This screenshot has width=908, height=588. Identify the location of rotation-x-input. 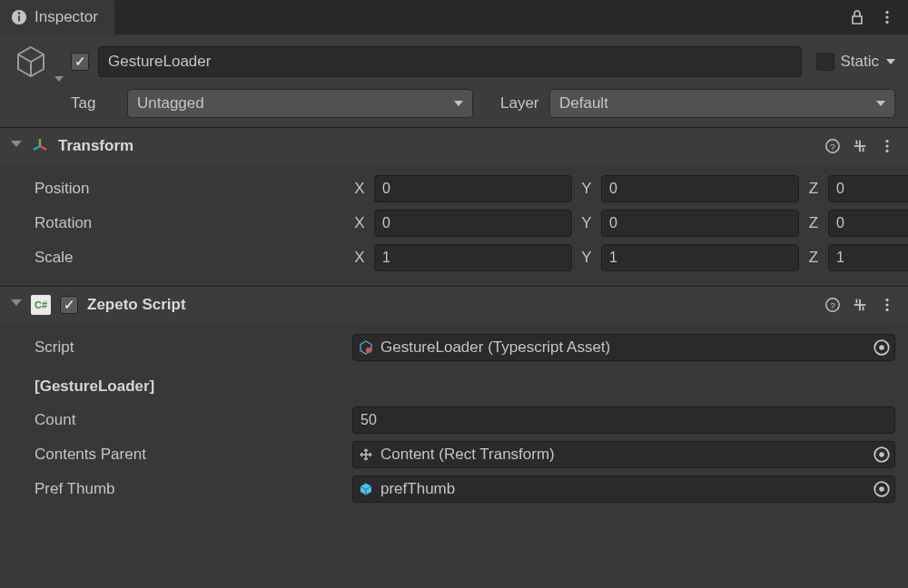
(473, 223).